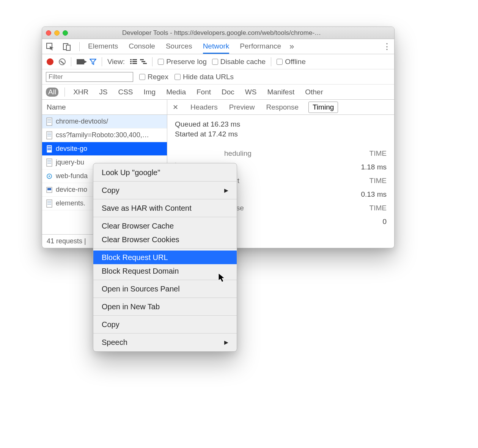 This screenshot has width=478, height=448. I want to click on context-menu-item: Speech▶, so click(165, 342).